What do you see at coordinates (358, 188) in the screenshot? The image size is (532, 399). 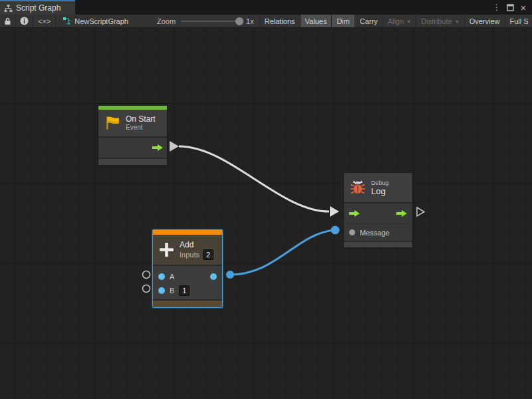 I see `bug-icon` at bounding box center [358, 188].